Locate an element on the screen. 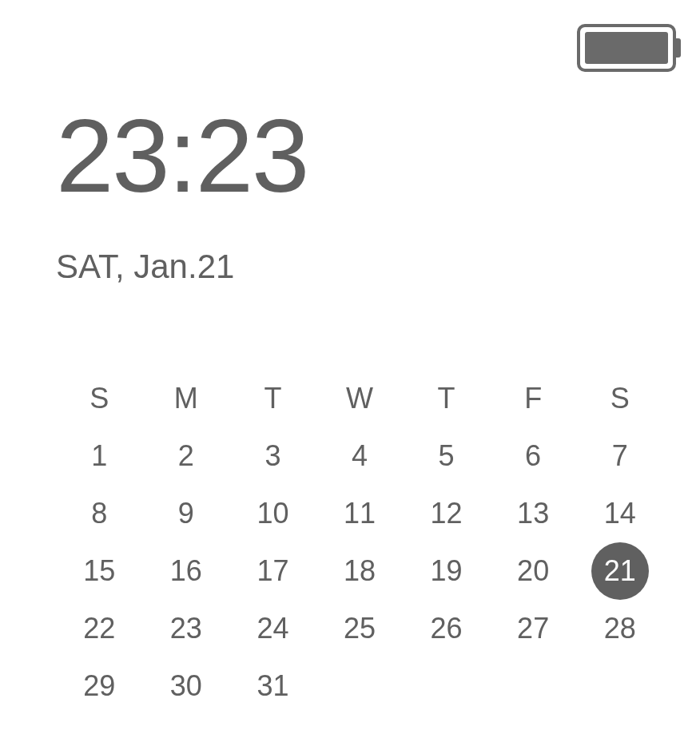 The width and height of the screenshot is (700, 734). day-number: 21 is located at coordinates (620, 571).